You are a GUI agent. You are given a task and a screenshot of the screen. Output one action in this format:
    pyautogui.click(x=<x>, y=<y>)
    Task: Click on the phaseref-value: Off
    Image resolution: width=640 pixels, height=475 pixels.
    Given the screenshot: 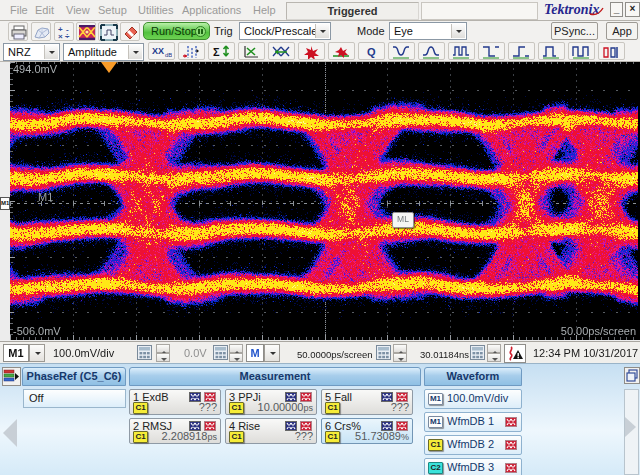 What is the action you would take?
    pyautogui.click(x=74, y=398)
    